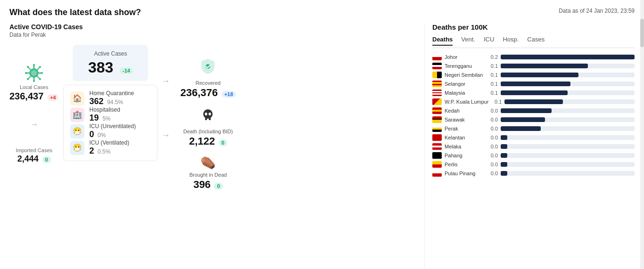  Describe the element at coordinates (77, 115) in the screenshot. I see `breakdown-icon-1: 🏥` at that location.